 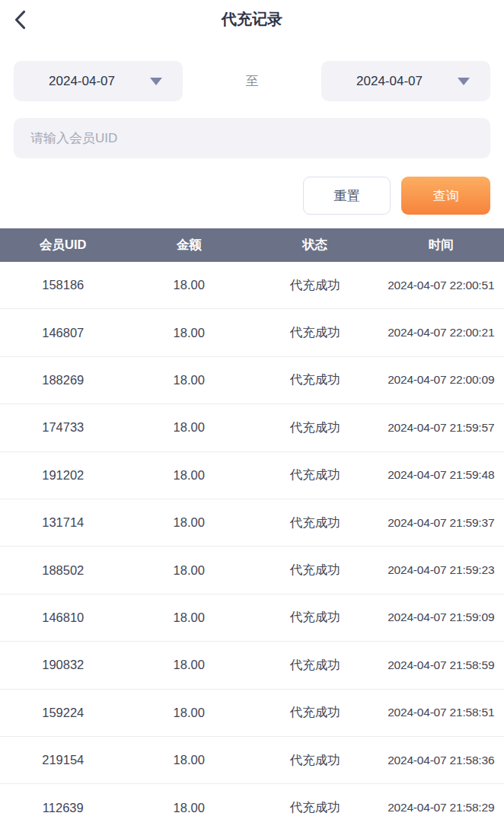 What do you see at coordinates (63, 618) in the screenshot?
I see `cell-uid: 146810` at bounding box center [63, 618].